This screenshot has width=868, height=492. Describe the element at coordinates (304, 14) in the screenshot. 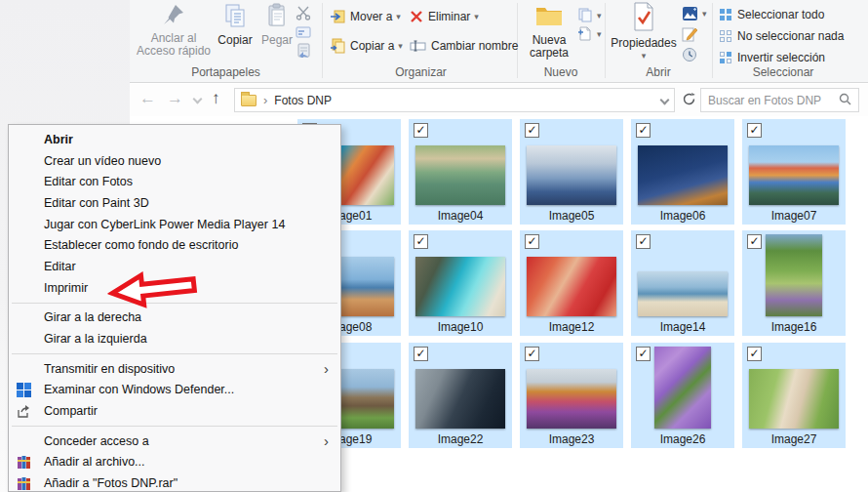

I see `cut-button` at that location.